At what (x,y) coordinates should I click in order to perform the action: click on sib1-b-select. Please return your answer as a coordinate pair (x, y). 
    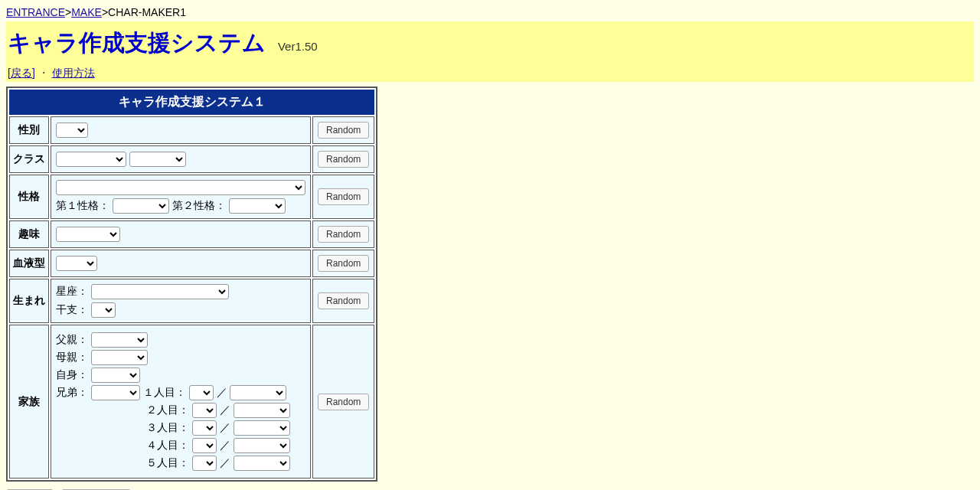
    Looking at the image, I should click on (258, 393).